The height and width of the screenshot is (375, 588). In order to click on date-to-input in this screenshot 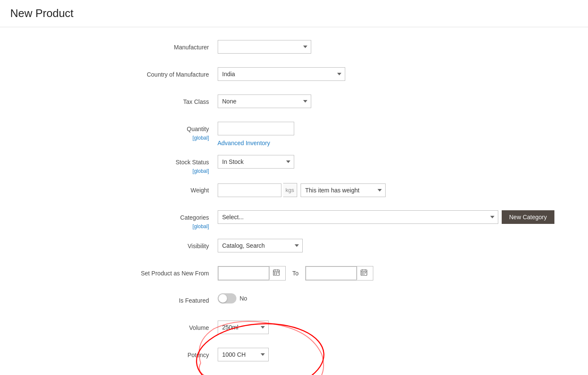, I will do `click(331, 273)`.